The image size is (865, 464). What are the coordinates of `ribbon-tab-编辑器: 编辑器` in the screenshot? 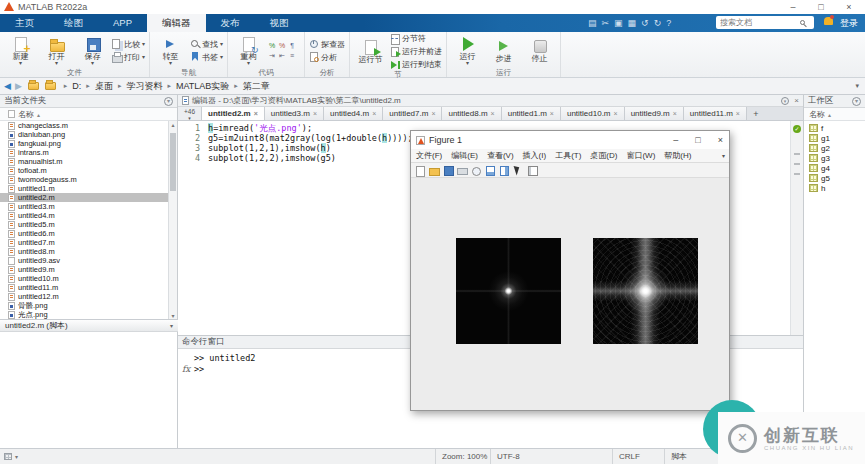 It's located at (176, 23).